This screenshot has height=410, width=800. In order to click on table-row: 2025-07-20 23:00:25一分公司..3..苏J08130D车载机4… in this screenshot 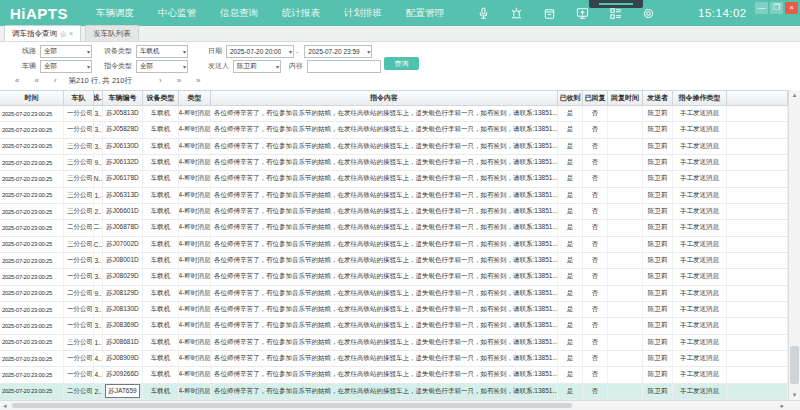, I will do `click(394, 310)`.